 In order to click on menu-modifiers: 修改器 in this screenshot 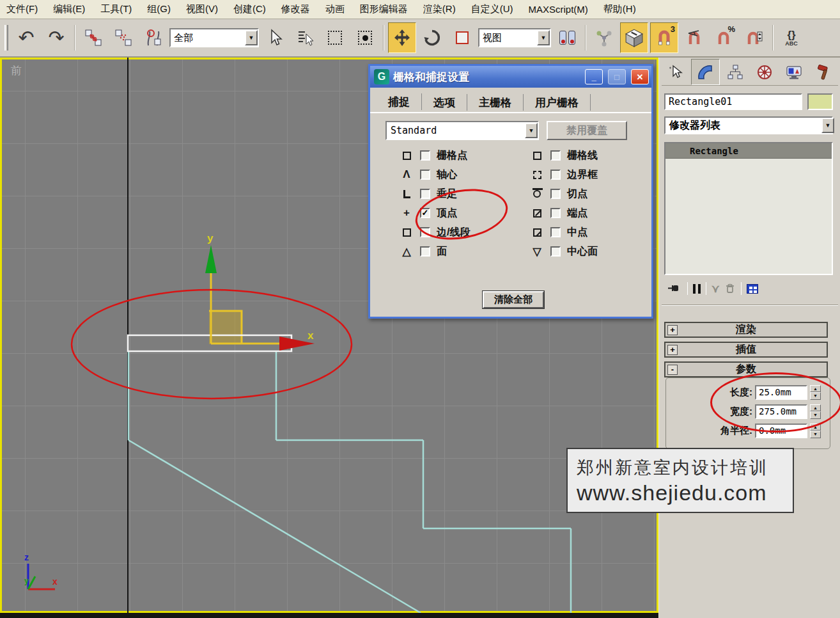, I will do `click(295, 9)`.